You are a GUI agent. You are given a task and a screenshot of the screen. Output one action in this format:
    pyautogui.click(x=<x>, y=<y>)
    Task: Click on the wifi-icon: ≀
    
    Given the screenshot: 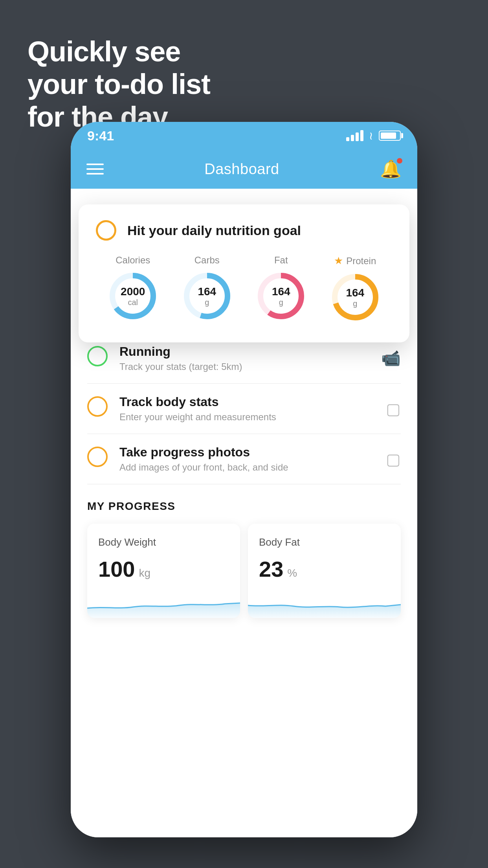 What is the action you would take?
    pyautogui.click(x=371, y=136)
    